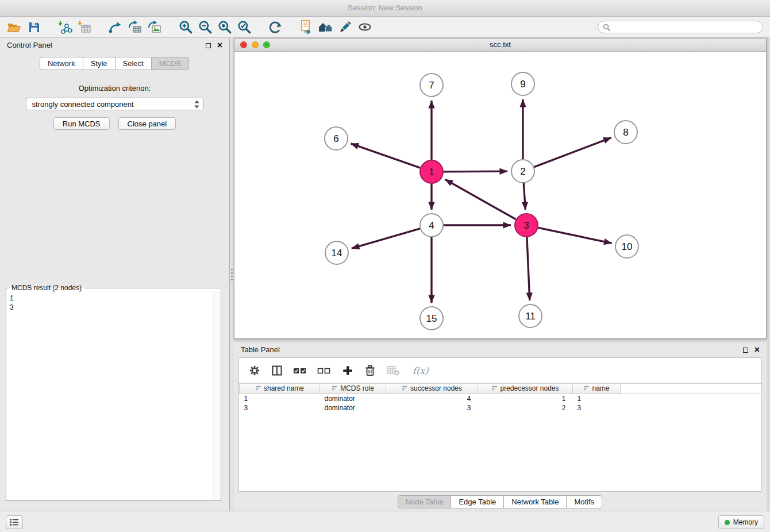  What do you see at coordinates (208, 46) in the screenshot?
I see `float-panel-icon` at bounding box center [208, 46].